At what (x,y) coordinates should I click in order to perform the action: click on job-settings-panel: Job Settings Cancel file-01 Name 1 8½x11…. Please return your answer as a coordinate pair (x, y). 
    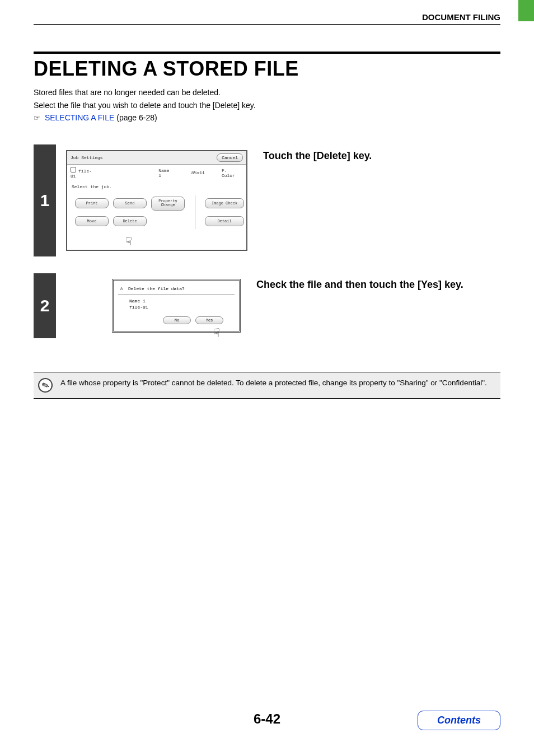
    Looking at the image, I should click on (157, 200).